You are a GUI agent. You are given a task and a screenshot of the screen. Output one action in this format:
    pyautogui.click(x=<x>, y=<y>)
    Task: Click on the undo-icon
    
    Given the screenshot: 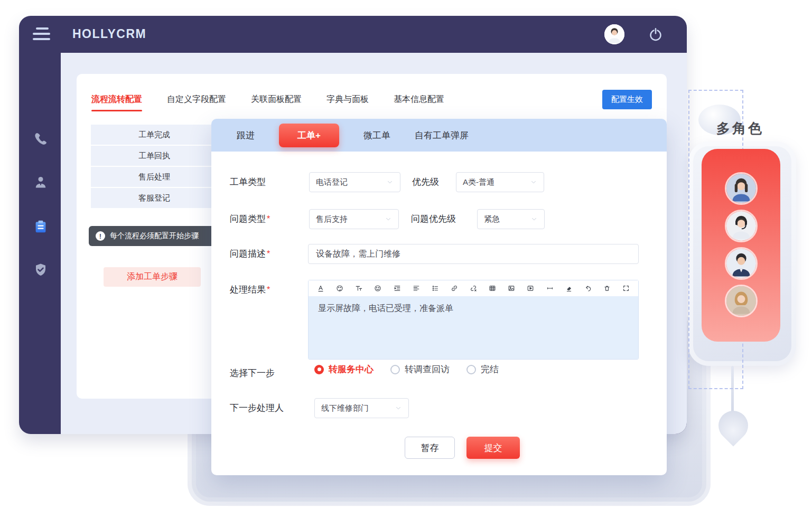 What is the action you would take?
    pyautogui.click(x=588, y=288)
    